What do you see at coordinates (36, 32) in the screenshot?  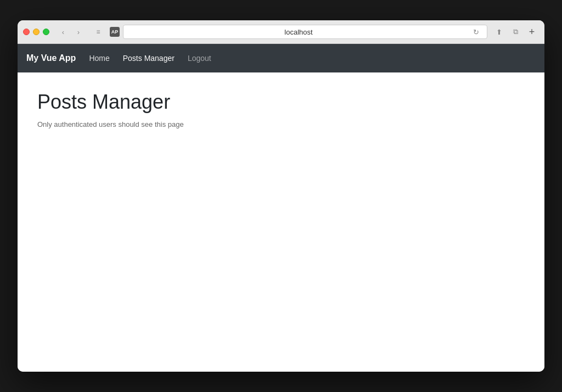 I see `minimize-button` at bounding box center [36, 32].